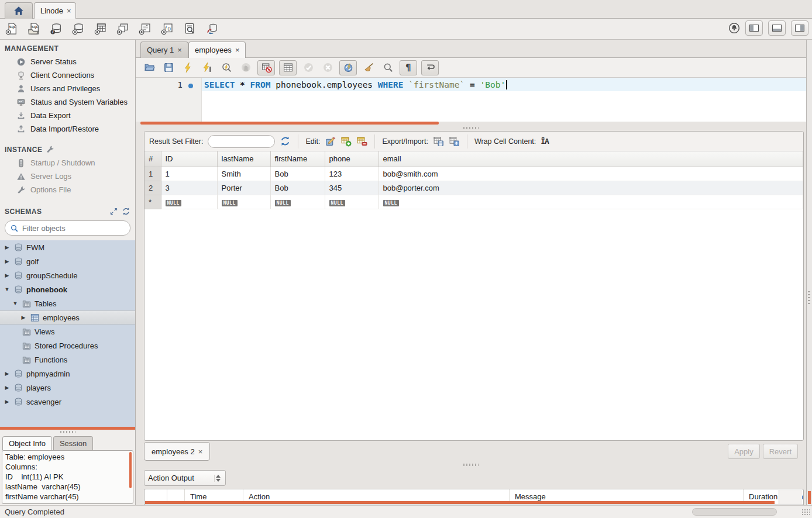  Describe the element at coordinates (430, 68) in the screenshot. I see `toggle-wrap-button` at that location.